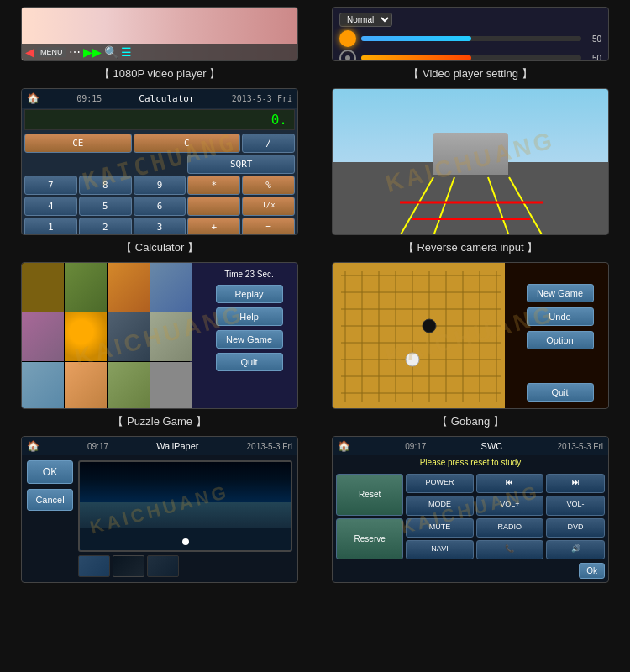 The image size is (630, 672). Describe the element at coordinates (75, 52) in the screenshot. I see `dots-btn: ⋯` at that location.